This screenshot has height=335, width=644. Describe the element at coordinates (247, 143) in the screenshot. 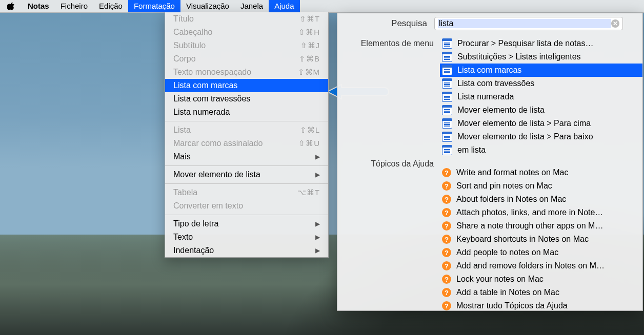

I see `format-item: Marcar como assinalado⇧⌘U` at that location.